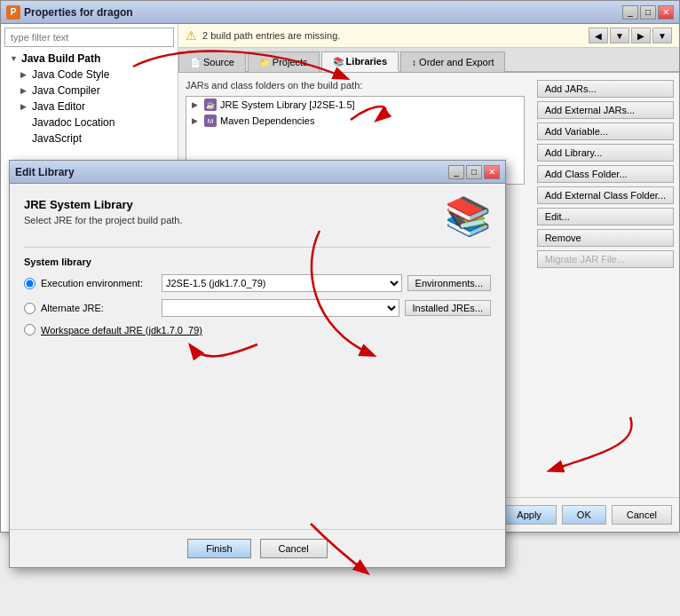 The width and height of the screenshot is (680, 616). What do you see at coordinates (367, 61) in the screenshot?
I see `tab-libraries-label: Libraries` at bounding box center [367, 61].